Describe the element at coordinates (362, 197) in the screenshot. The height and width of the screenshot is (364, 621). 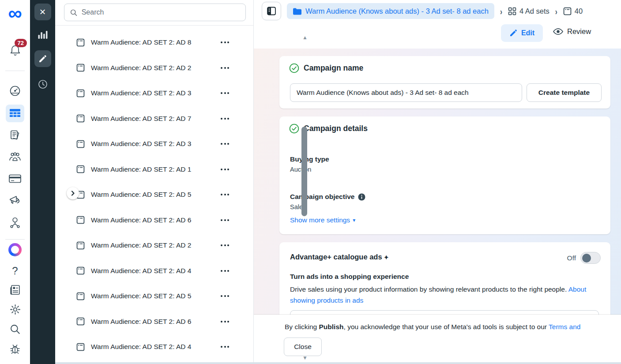
I see `info-icon` at that location.